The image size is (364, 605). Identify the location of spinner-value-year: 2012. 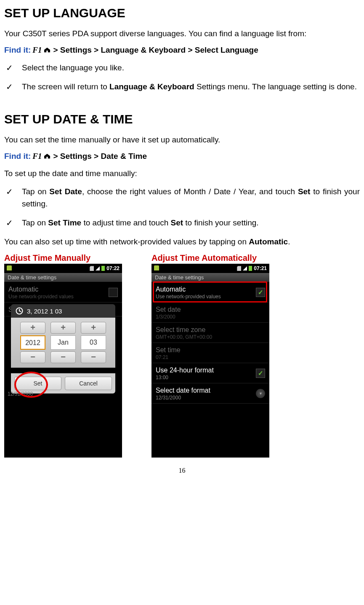
(33, 343).